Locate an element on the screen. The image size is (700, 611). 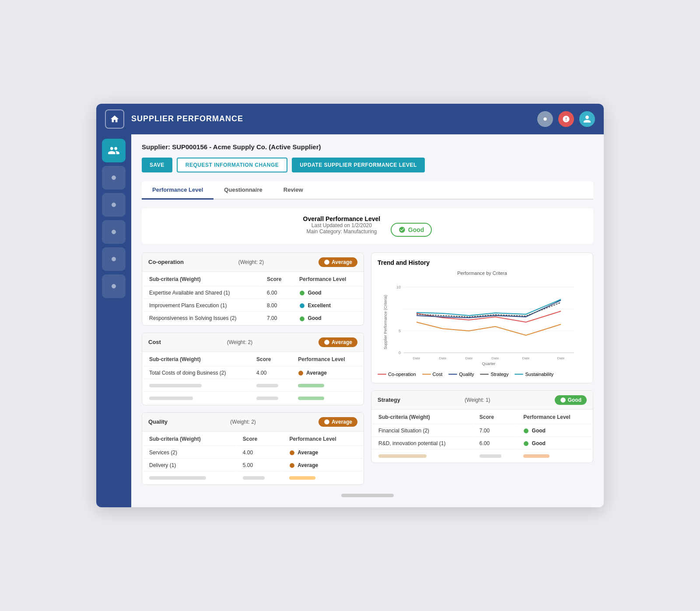
sidebar-item-users is located at coordinates (114, 151).